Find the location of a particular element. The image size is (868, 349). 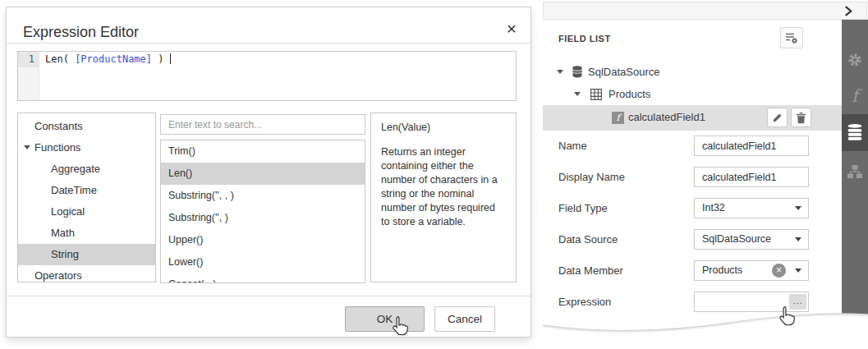

text-caret is located at coordinates (171, 59).